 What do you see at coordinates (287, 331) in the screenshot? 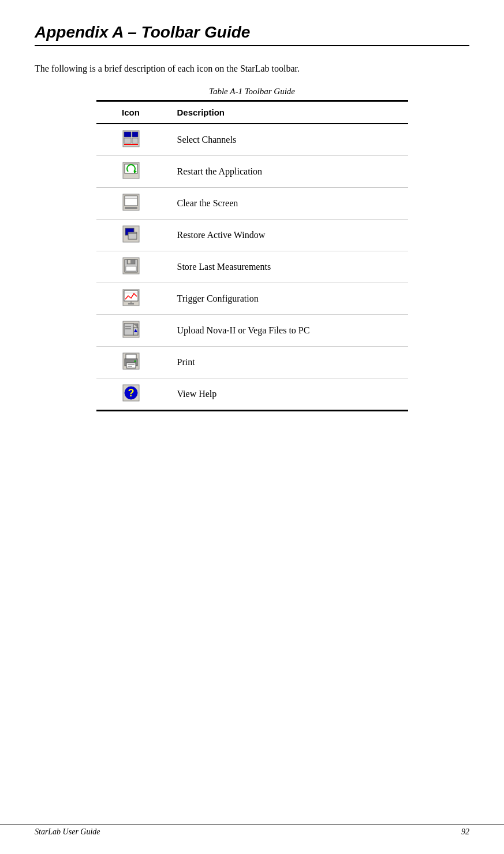
I see `table-cell-description: Upload Nova-II or Vega Files to PC` at bounding box center [287, 331].